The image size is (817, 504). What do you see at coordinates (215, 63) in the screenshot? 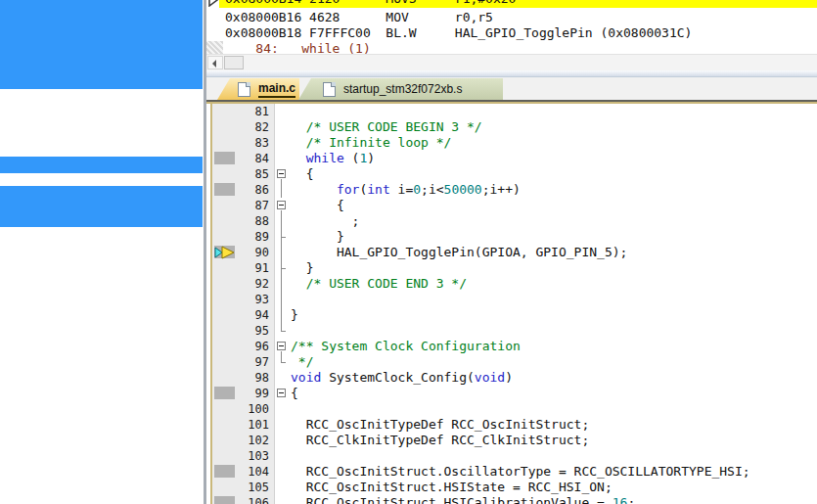
I see `scroll-left-button` at bounding box center [215, 63].